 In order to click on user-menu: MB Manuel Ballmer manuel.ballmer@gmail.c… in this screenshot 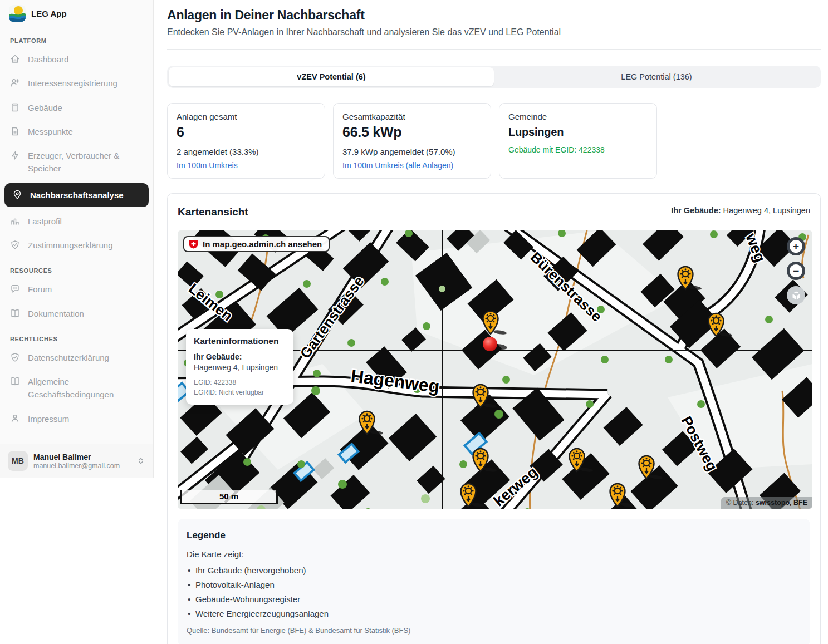, I will do `click(77, 461)`.